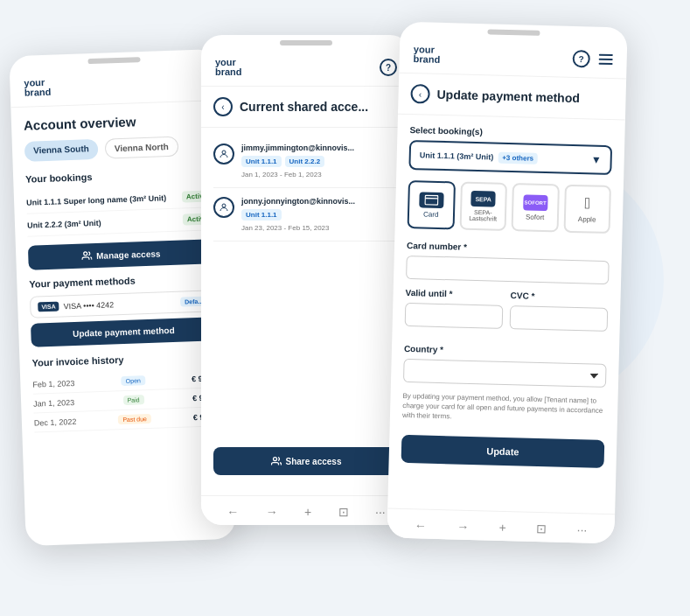  I want to click on payment-option-sofort: SOFORT Sofort, so click(535, 207).